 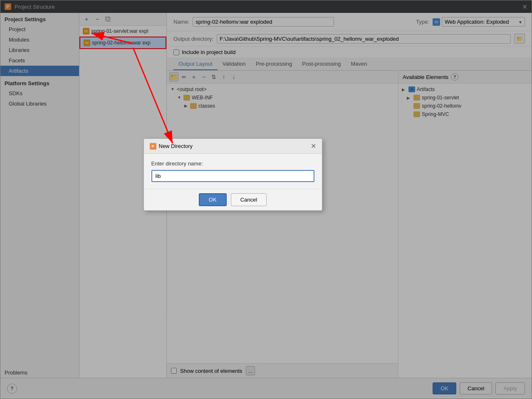 What do you see at coordinates (314, 146) in the screenshot?
I see `dialog-close-button: ✕` at bounding box center [314, 146].